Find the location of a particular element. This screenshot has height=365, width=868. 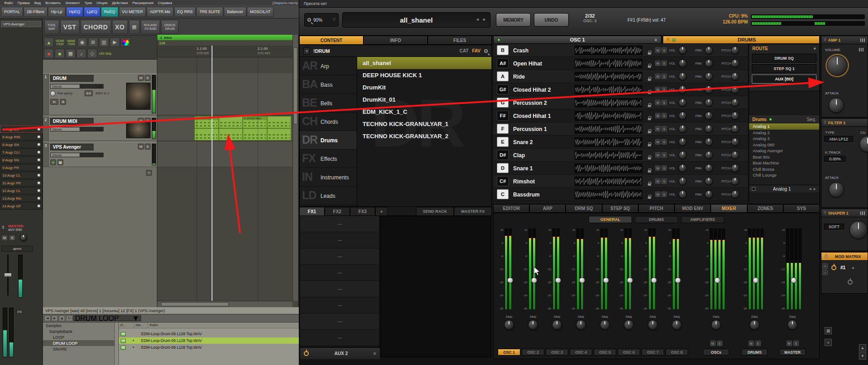

osc-power-led is located at coordinates (499, 40).